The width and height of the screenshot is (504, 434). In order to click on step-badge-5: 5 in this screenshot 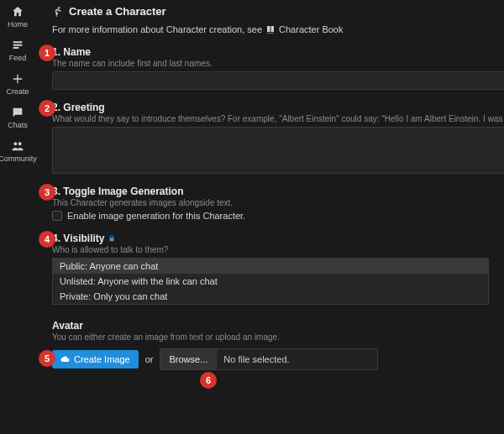, I will do `click(47, 358)`.